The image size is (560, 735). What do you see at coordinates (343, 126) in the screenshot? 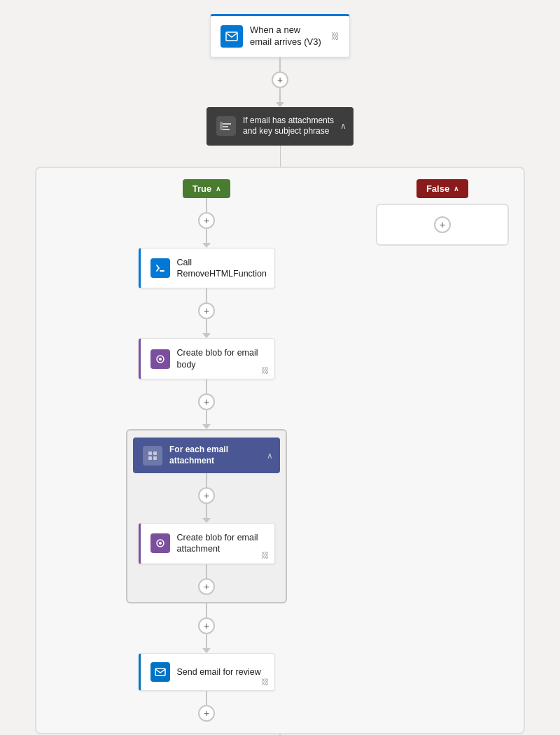
I see `condition-collapse-btn: ∧` at bounding box center [343, 126].